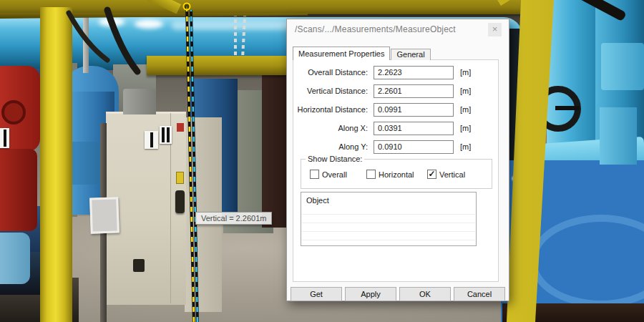 This screenshot has height=322, width=644. Describe the element at coordinates (396, 175) in the screenshot. I see `checkbox-label: Horizontal` at that location.